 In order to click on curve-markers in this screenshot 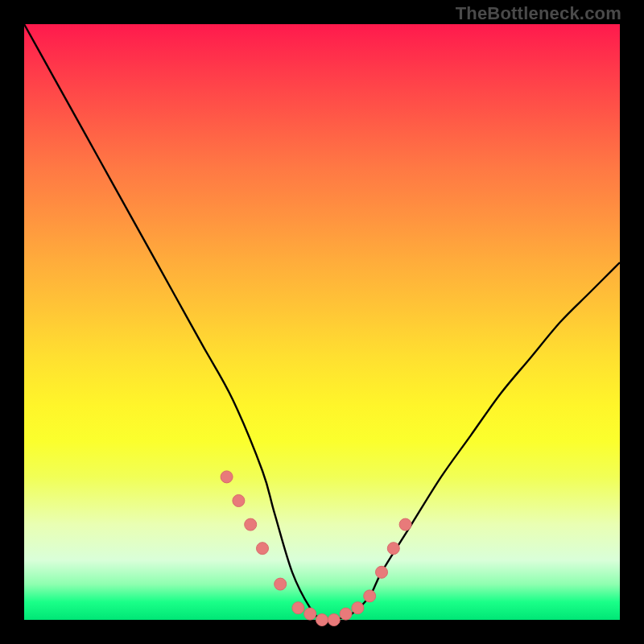, I will do `click(316, 549)`.